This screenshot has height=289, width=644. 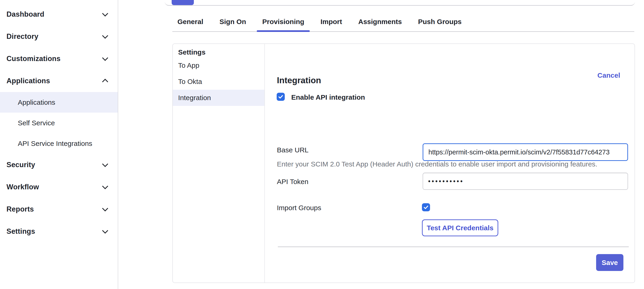 I want to click on api-token-input, so click(x=525, y=181).